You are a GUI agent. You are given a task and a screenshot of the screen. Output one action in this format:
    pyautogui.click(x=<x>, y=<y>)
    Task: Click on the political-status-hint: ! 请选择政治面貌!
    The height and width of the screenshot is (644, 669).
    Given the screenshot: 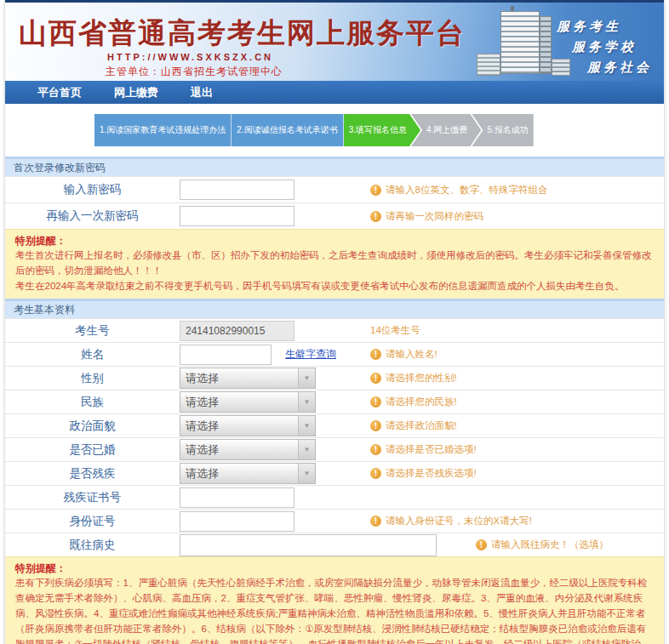 What is the action you would take?
    pyautogui.click(x=414, y=425)
    